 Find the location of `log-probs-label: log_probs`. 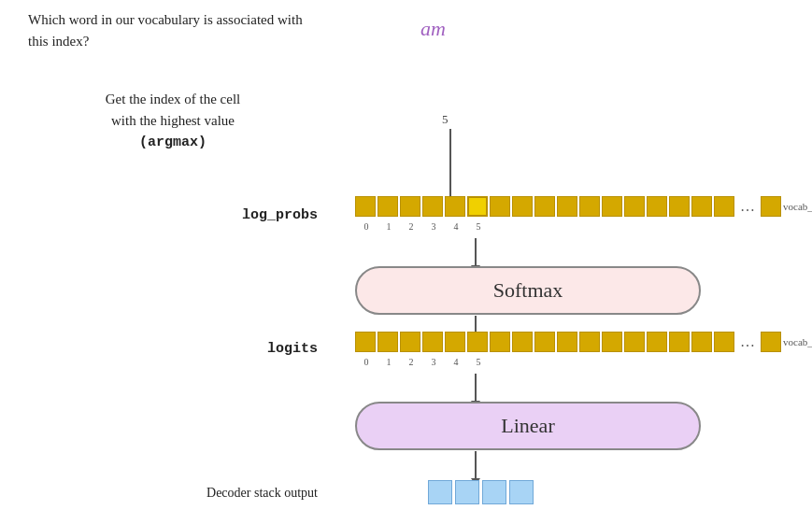

log-probs-label: log_probs is located at coordinates (173, 215).